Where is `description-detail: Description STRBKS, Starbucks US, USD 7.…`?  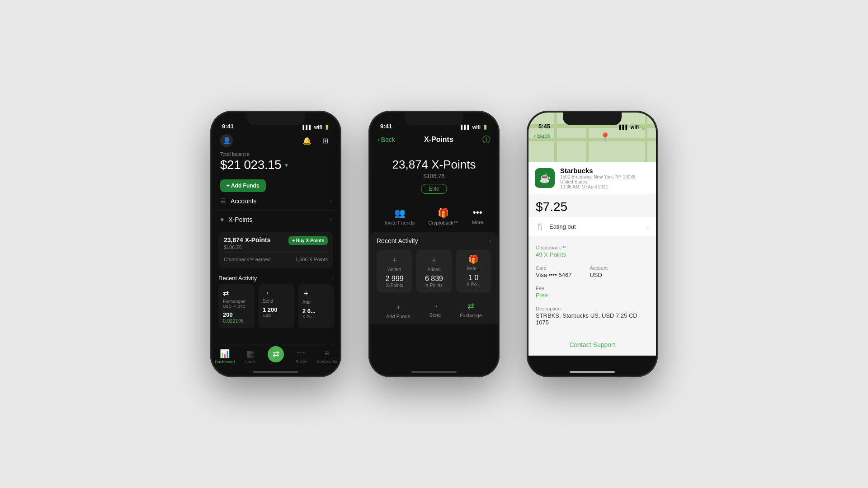
description-detail: Description STRBKS, Starbucks US, USD 7.… is located at coordinates (592, 316).